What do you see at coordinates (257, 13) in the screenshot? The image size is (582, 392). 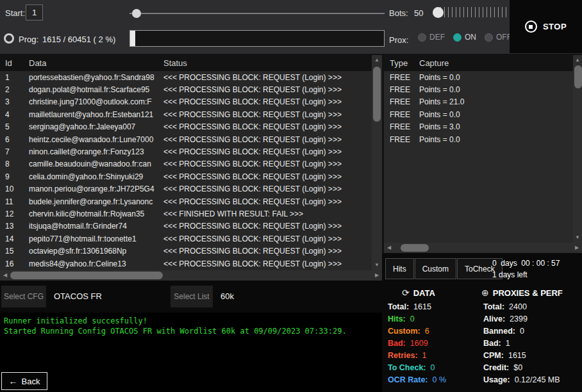 I see `start-slider-track` at bounding box center [257, 13].